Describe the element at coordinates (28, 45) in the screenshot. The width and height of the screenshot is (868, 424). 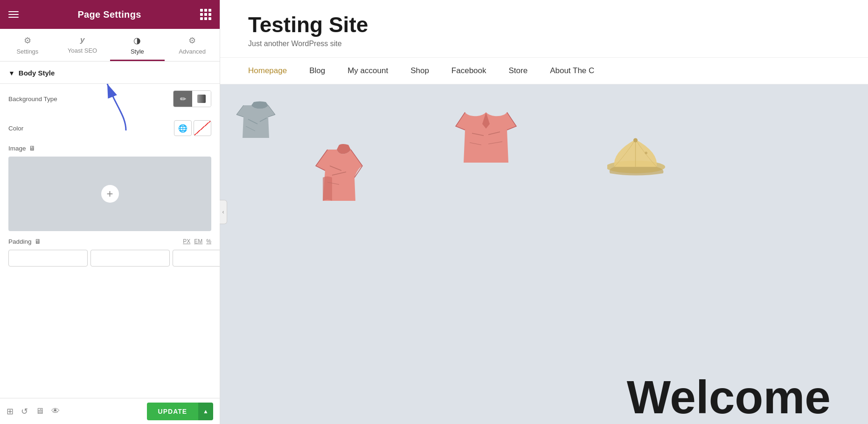
I see `tab-settings: ⚙ Settings` at that location.